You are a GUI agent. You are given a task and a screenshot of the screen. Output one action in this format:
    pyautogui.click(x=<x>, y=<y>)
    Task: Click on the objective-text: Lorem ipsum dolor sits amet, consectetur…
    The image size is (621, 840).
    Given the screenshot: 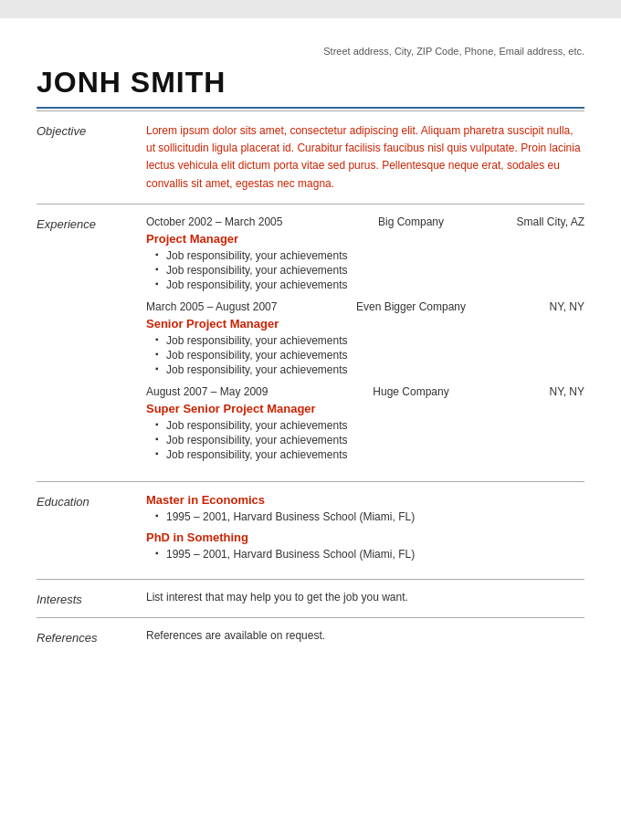 What is the action you would take?
    pyautogui.click(x=365, y=157)
    